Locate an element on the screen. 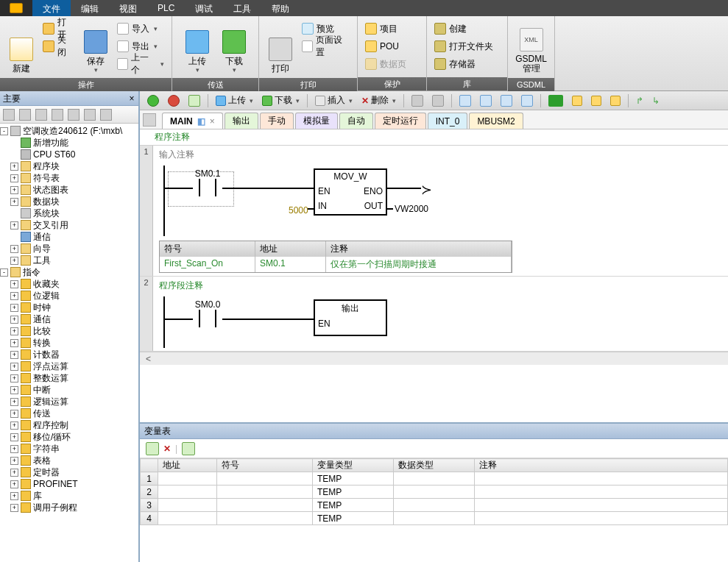 Image resolution: width=728 pixels, height=562 pixels. tree-instr-item: +浮点运算 is located at coordinates (69, 366).